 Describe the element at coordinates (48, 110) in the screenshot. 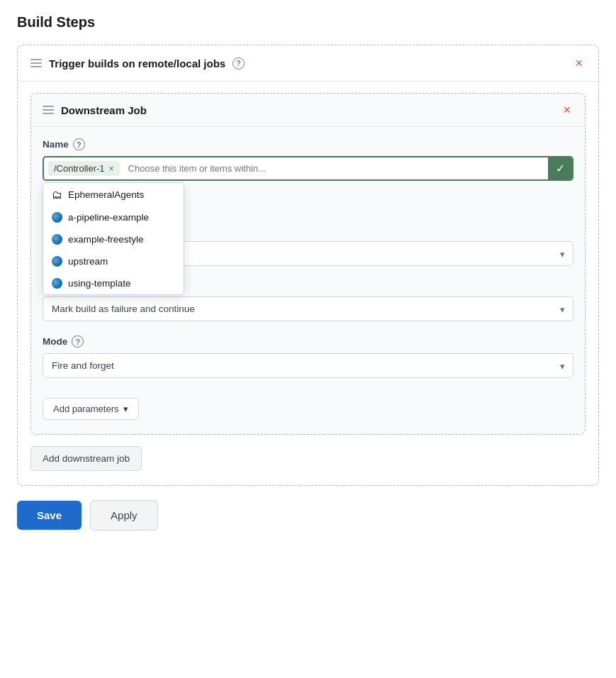

I see `inner-drag-handle` at that location.